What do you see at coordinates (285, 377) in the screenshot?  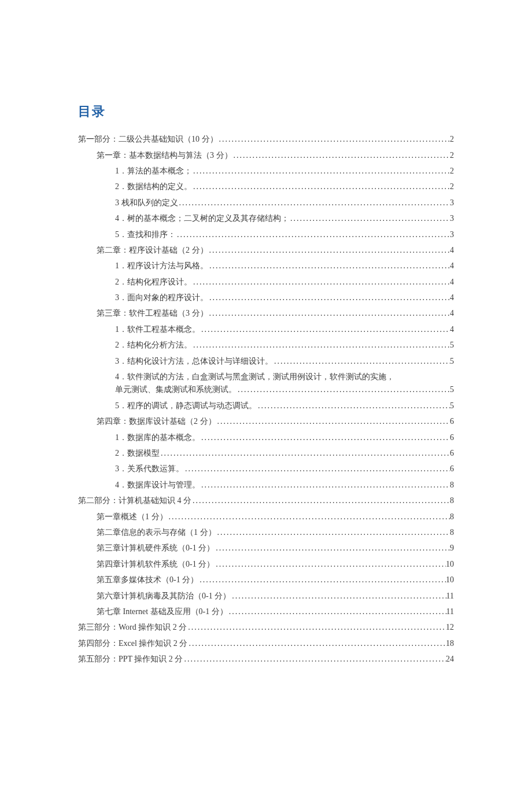 I see `toc-label: 4．软件测试的方法，白盒测试与黑盒测试，测试用例设计，软件测试的实施，` at bounding box center [285, 377].